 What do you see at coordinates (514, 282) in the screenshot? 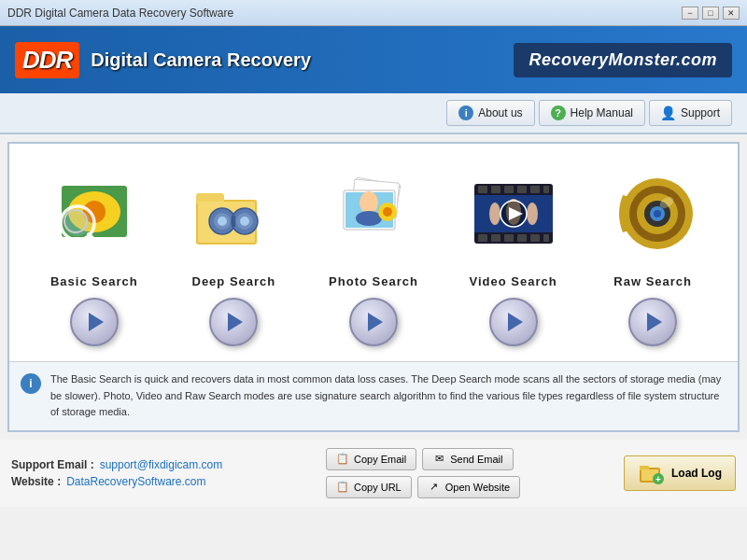
I see `video-search-label: Video Search` at bounding box center [514, 282].